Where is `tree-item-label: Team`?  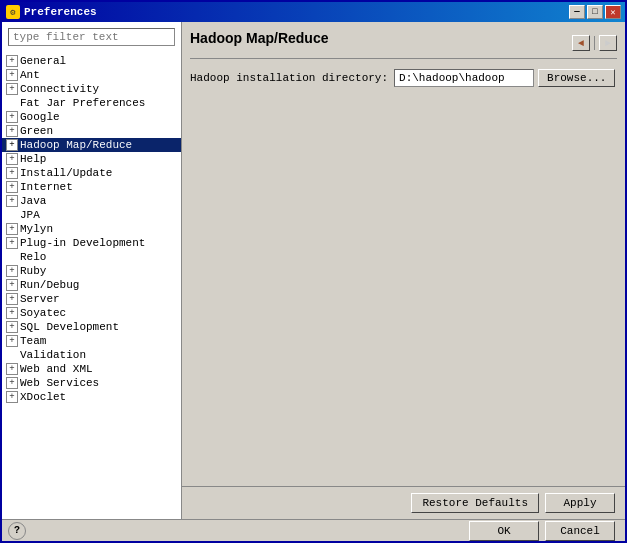 tree-item-label: Team is located at coordinates (33, 341).